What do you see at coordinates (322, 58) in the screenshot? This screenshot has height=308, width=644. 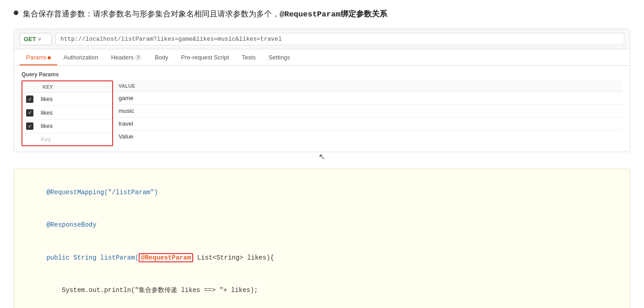 I see `tabs-bar: Params Authorization Headers7 Body Pre-r…` at bounding box center [322, 58].